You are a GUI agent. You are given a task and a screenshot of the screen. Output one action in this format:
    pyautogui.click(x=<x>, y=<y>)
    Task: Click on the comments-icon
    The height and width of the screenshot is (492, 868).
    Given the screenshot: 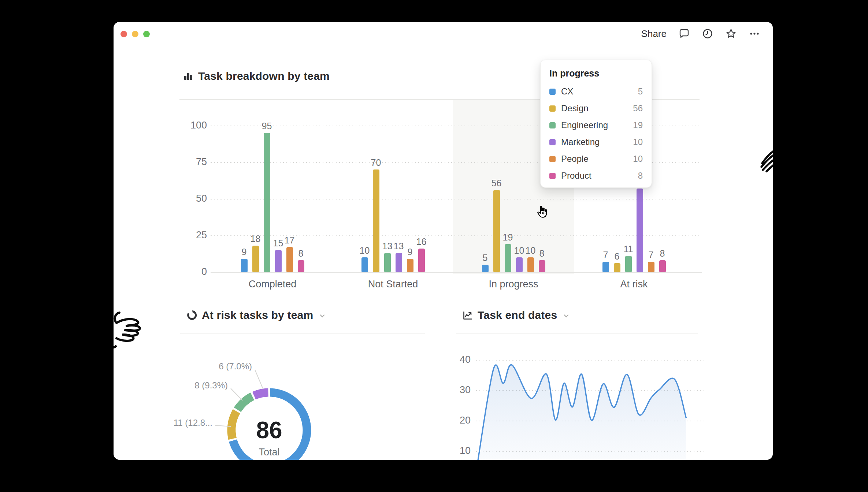 What is the action you would take?
    pyautogui.click(x=684, y=34)
    